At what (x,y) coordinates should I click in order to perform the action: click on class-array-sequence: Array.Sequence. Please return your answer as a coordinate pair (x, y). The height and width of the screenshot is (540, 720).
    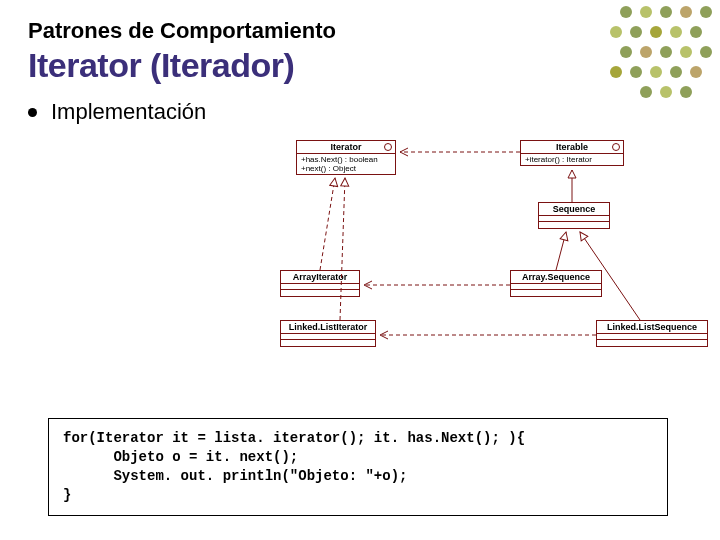
    Looking at the image, I should click on (556, 284).